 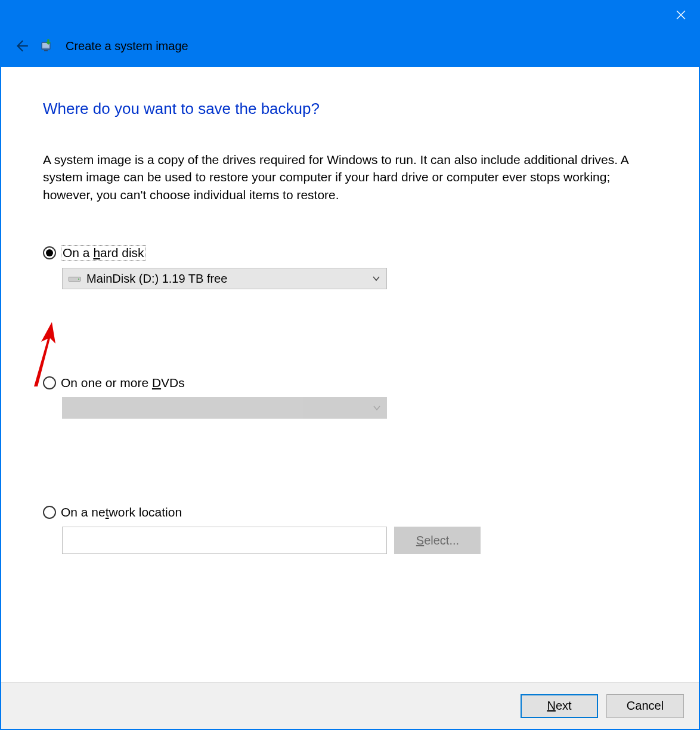 I want to click on radio-dvd-label: On one or more DVDs, so click(x=123, y=383).